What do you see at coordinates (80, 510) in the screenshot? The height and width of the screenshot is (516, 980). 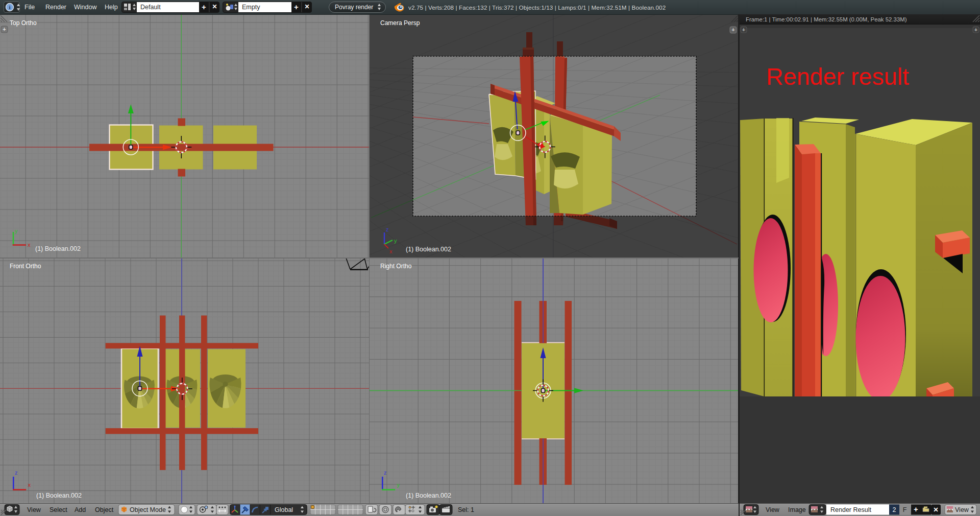 I see `svg-text: Add` at bounding box center [80, 510].